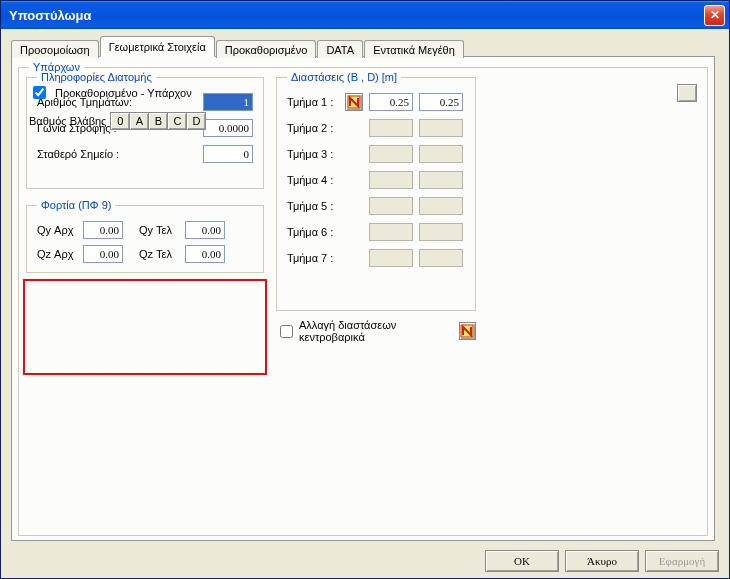 The height and width of the screenshot is (579, 730). What do you see at coordinates (313, 180) in the screenshot?
I see `dim-row-label: Τμήμα 4 :` at bounding box center [313, 180].